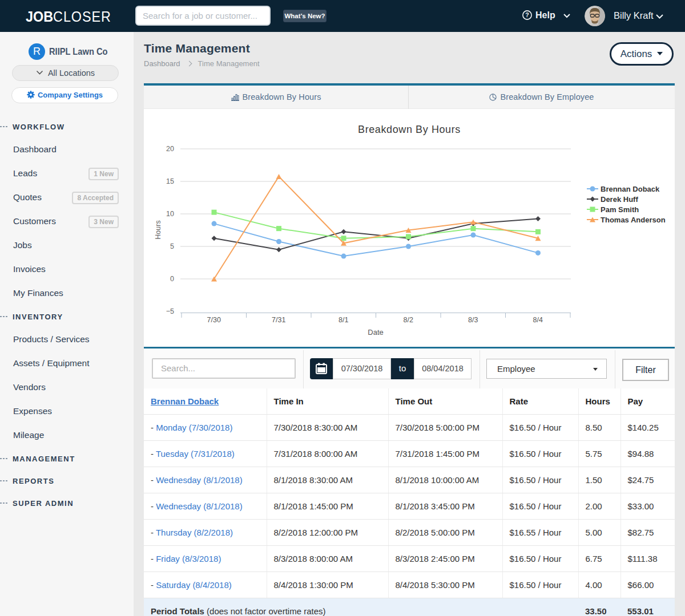 Image resolution: width=685 pixels, height=616 pixels. What do you see at coordinates (619, 200) in the screenshot?
I see `svg-text: Derek Huff` at bounding box center [619, 200].